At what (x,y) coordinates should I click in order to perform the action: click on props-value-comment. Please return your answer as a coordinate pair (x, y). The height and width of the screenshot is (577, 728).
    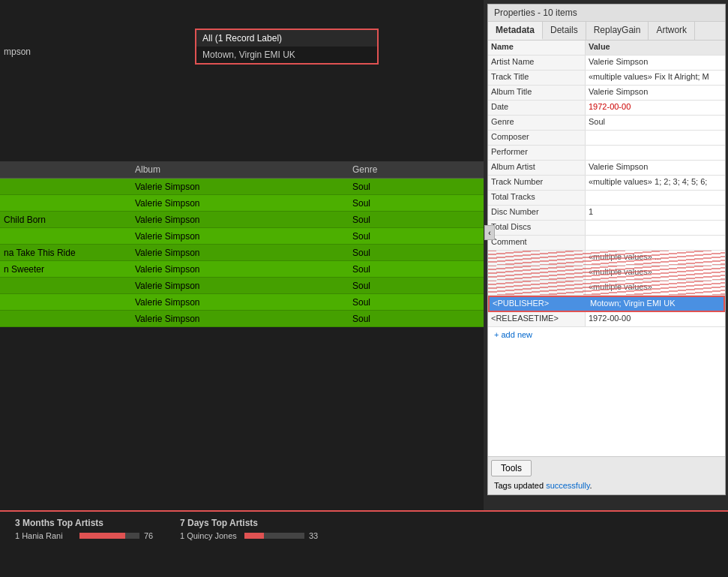
    Looking at the image, I should click on (655, 243).